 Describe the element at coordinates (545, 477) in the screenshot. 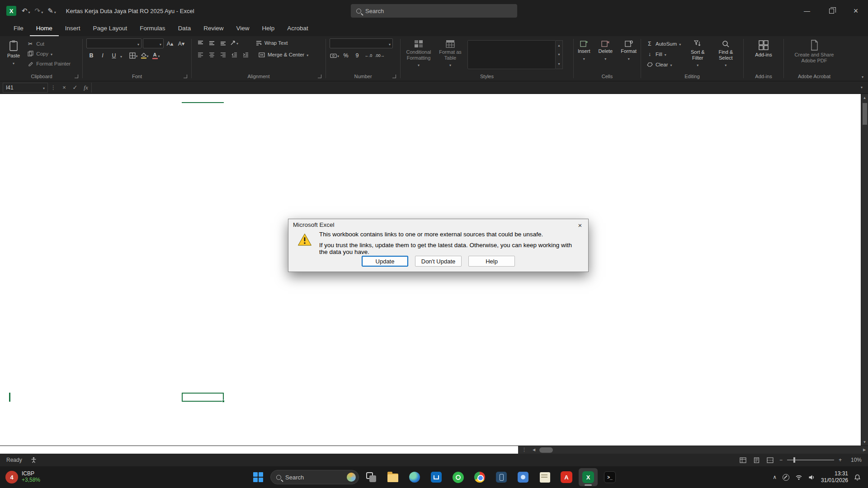

I see `sticky-notes-button` at that location.